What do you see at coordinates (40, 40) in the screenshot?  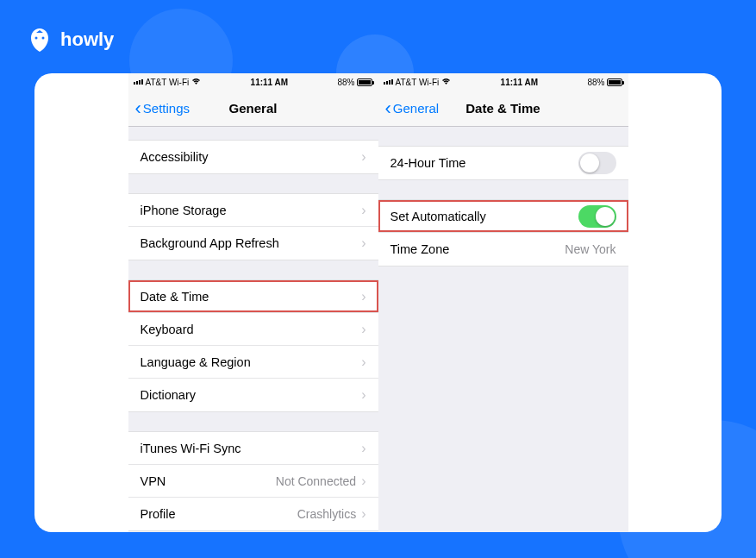 I see `owl-icon` at bounding box center [40, 40].